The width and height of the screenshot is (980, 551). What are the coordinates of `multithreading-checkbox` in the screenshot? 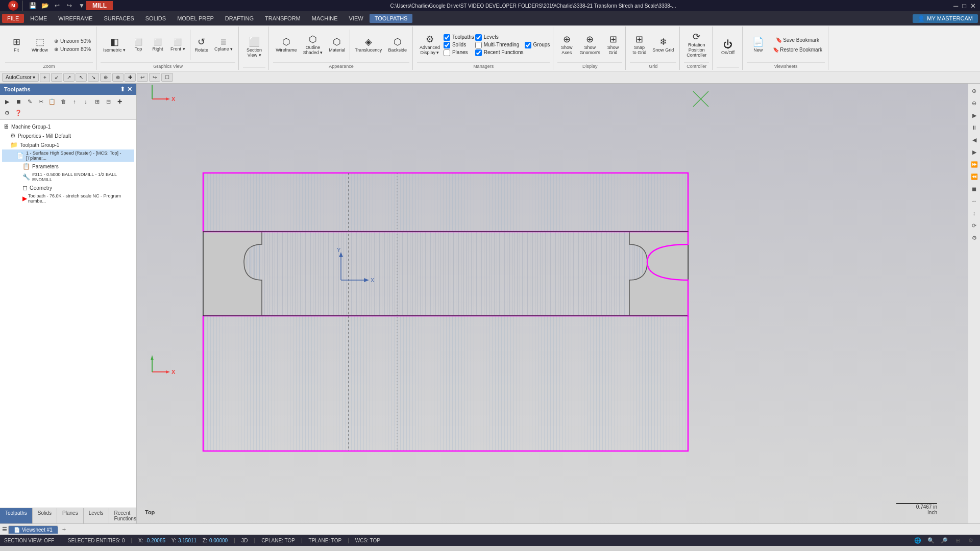 It's located at (479, 45).